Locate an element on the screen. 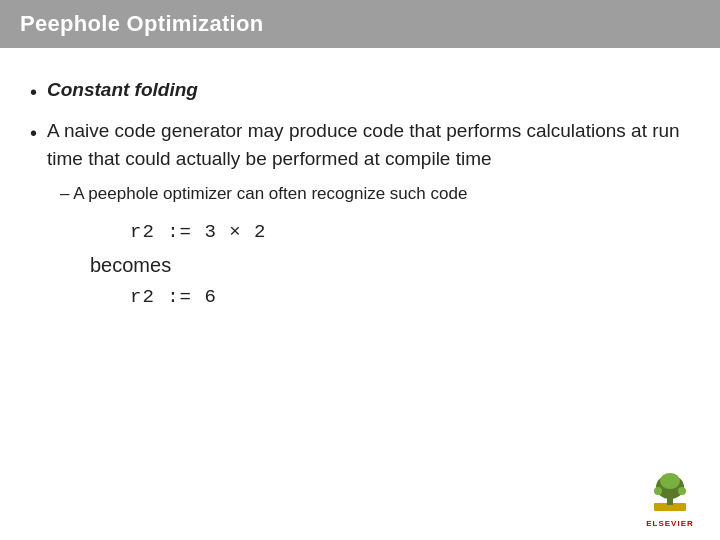  header-bar: Peephole Optimization is located at coordinates (360, 24).